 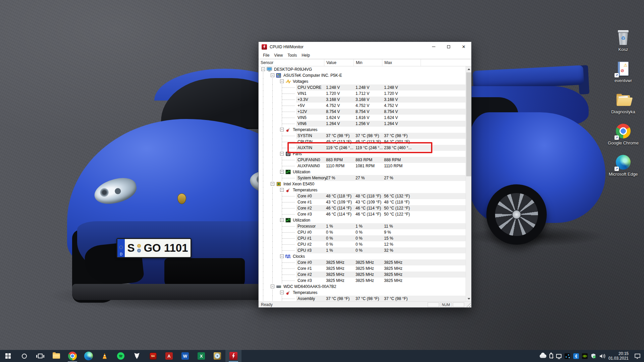 What do you see at coordinates (137, 356) in the screenshot?
I see `taskbar-foobar2000-icon` at bounding box center [137, 356].